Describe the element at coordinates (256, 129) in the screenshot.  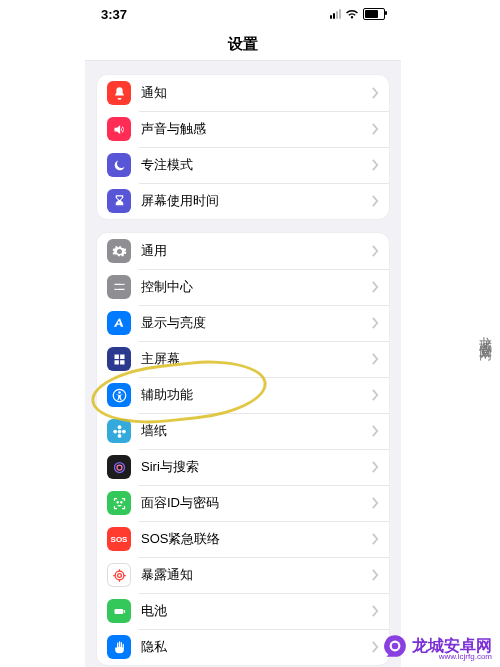
I see `row-label: 声音与触感` at that location.